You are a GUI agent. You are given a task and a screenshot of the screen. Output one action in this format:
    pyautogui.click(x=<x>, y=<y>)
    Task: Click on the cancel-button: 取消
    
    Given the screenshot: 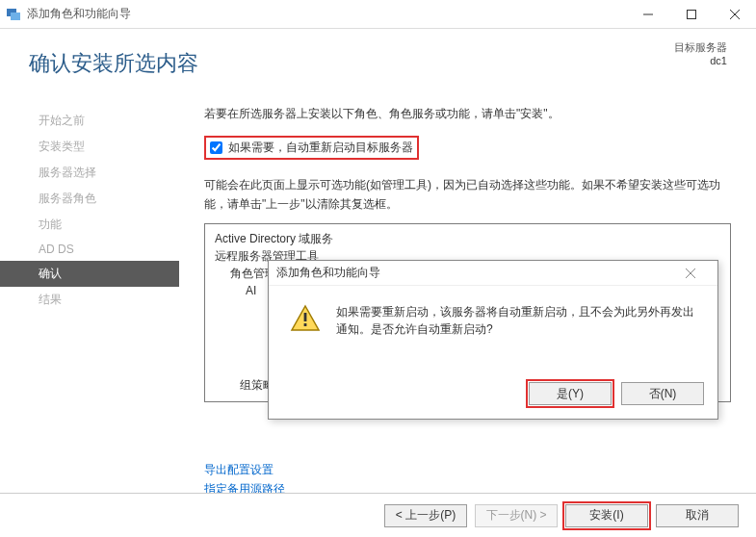 What is the action you would take?
    pyautogui.click(x=697, y=516)
    